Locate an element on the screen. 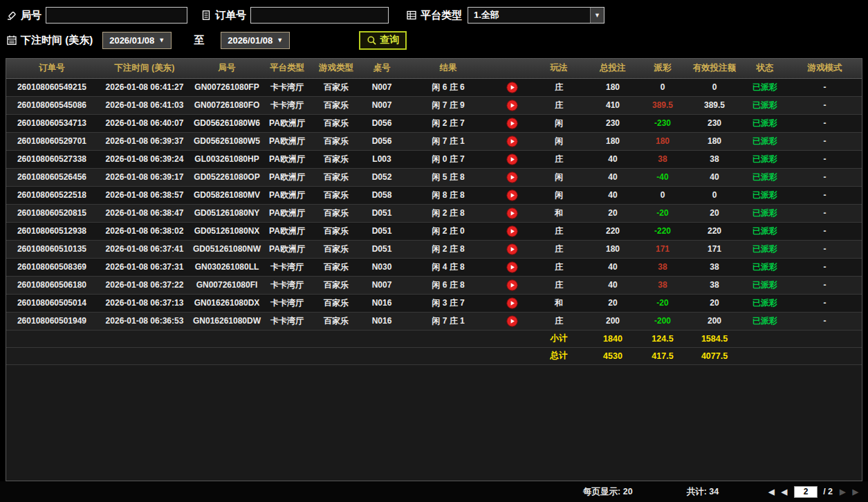 Image resolution: width=868 pixels, height=502 pixels. total-row: 总计 4530 417.5 4077.5 is located at coordinates (434, 355).